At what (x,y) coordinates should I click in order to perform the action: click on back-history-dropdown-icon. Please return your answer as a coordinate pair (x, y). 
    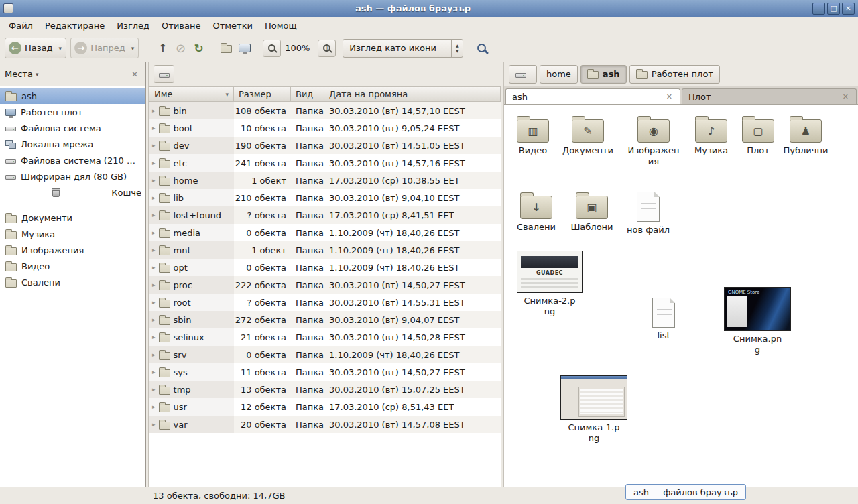
    Looking at the image, I should click on (60, 48).